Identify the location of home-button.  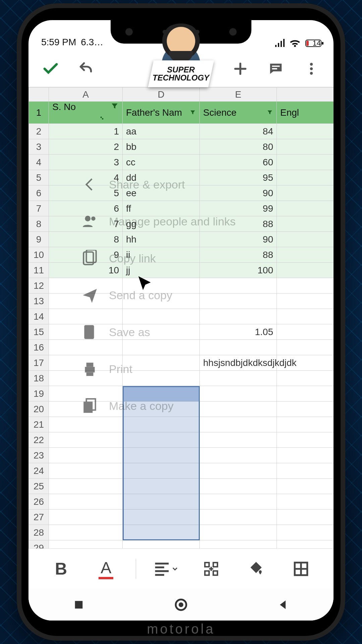
(181, 605).